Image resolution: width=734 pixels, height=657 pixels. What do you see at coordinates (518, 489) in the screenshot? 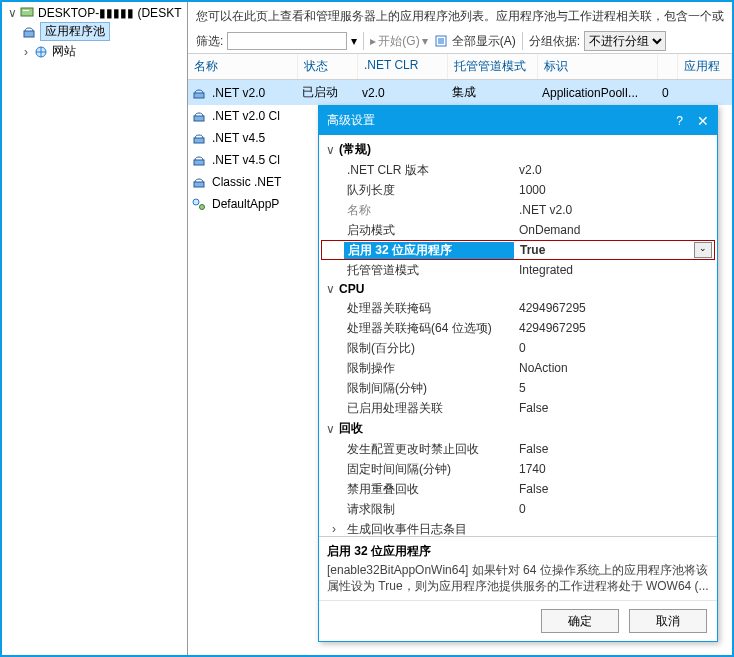
I see `property-row: 禁用重叠回收False` at bounding box center [518, 489].